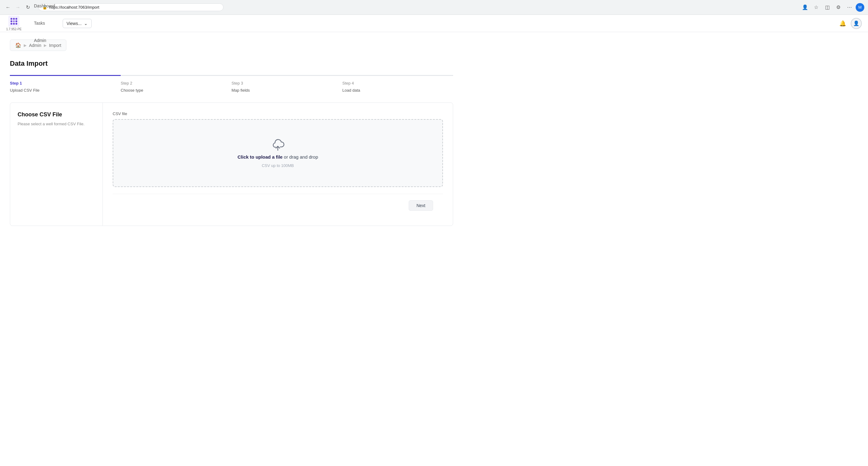  What do you see at coordinates (849, 7) in the screenshot?
I see `more-icon: ⋯` at bounding box center [849, 7].